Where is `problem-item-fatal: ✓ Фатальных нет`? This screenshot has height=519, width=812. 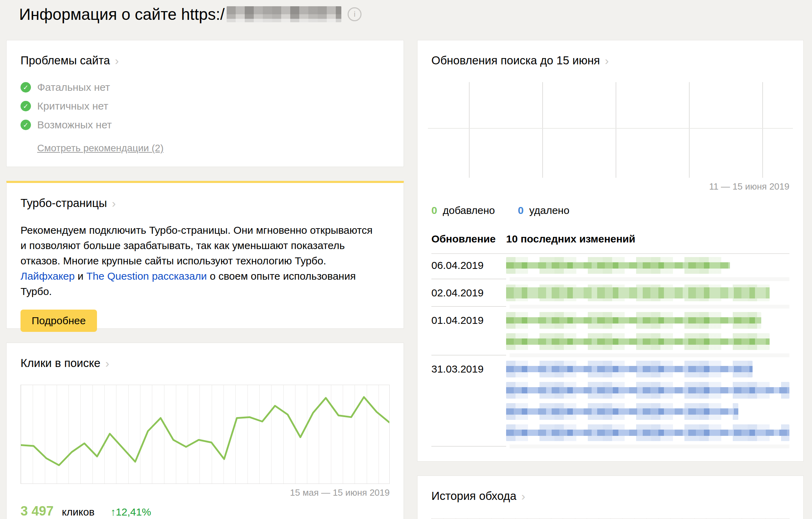
problem-item-fatal: ✓ Фатальных нет is located at coordinates (205, 87).